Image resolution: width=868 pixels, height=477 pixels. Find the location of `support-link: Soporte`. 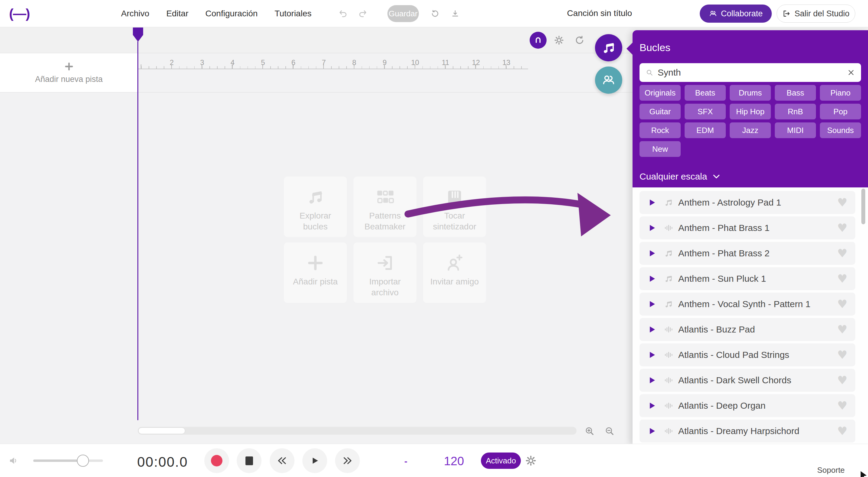

support-link: Soporte is located at coordinates (831, 470).